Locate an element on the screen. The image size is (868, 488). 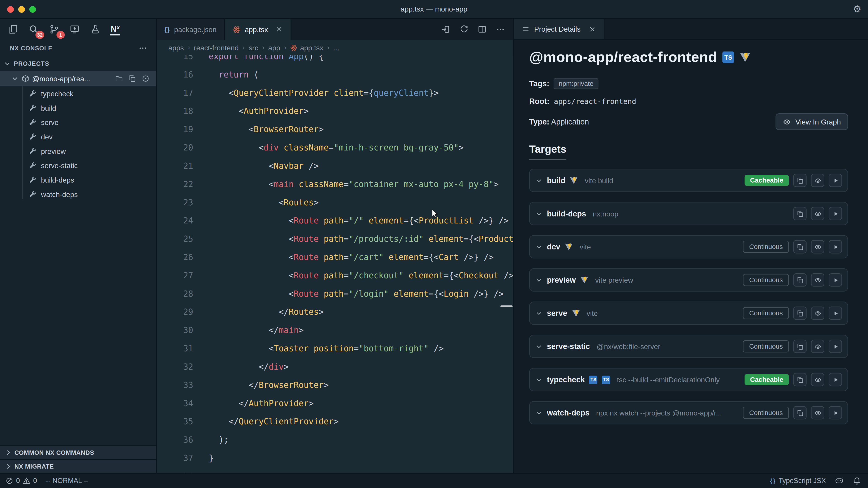
settings-gear-icon: ⚙ is located at coordinates (857, 9).